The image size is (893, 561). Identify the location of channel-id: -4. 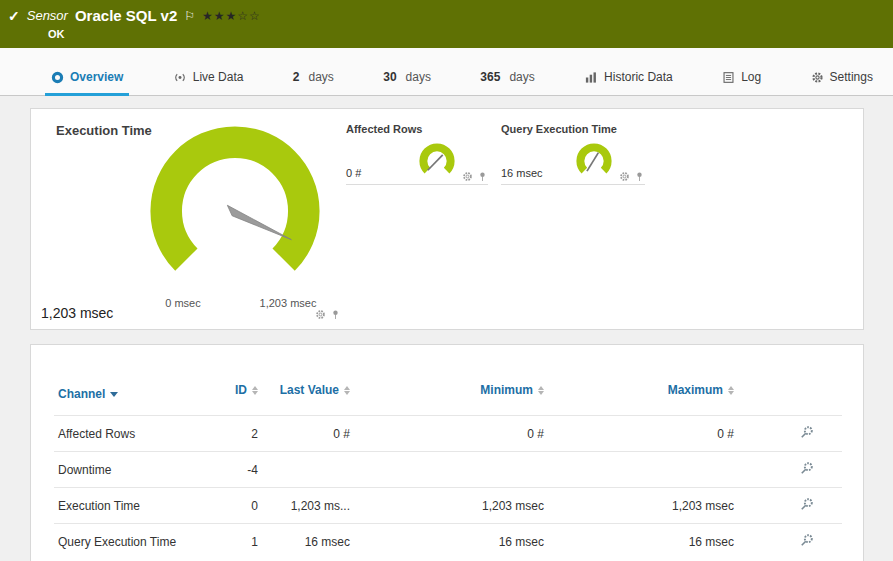
(238, 470).